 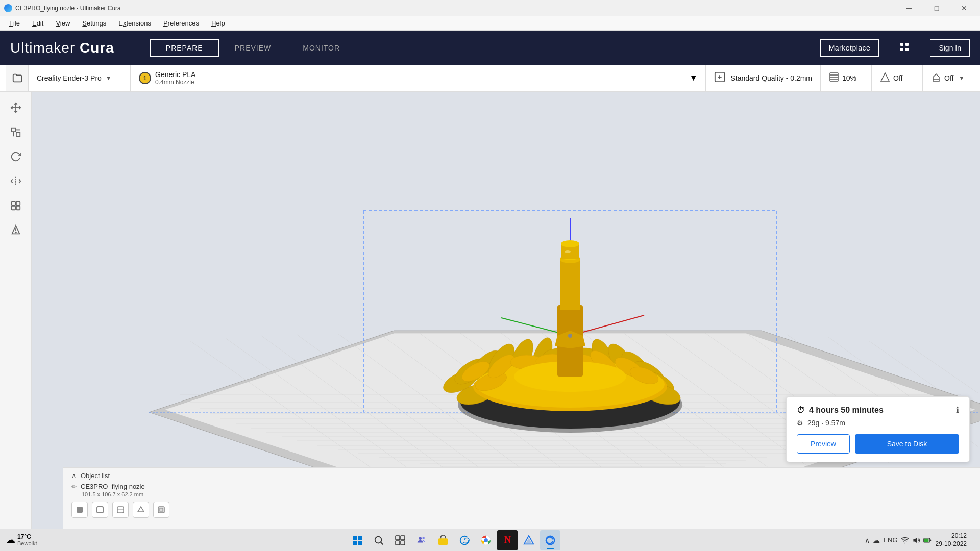 I want to click on clock-date: 29-10-2022, so click(x=951, y=544).